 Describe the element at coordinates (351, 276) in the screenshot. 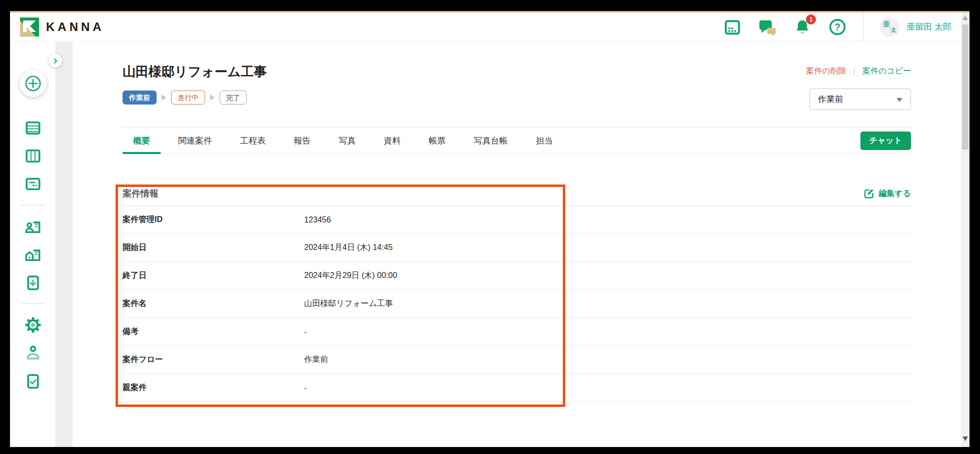

I see `info-value: 2024年2月29日 (木) 00:00` at that location.